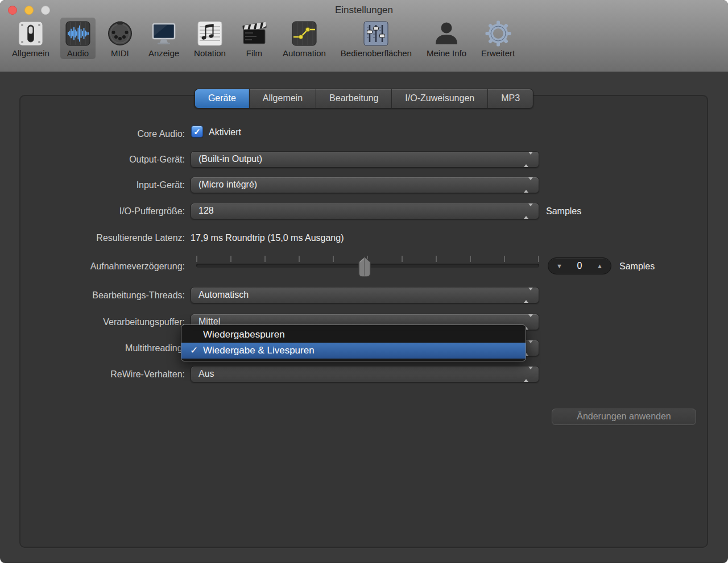 The image size is (728, 566). What do you see at coordinates (92, 296) in the screenshot?
I see `process-threads-label: Bearbeitungs-Threads:` at bounding box center [92, 296].